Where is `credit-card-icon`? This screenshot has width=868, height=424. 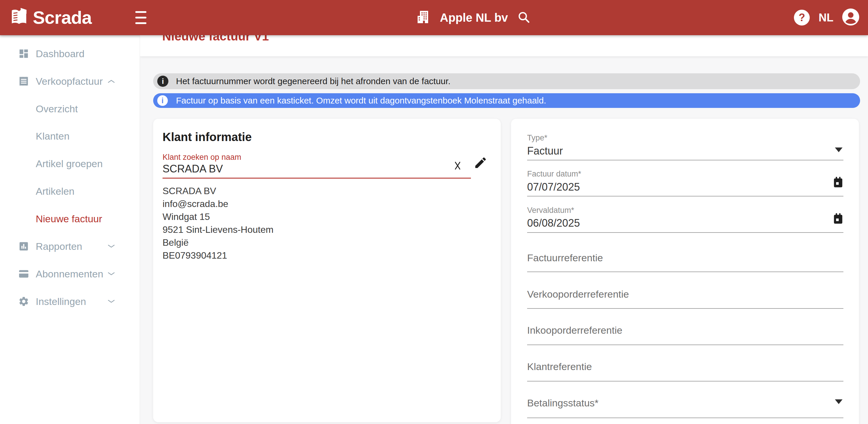 credit-card-icon is located at coordinates (24, 274).